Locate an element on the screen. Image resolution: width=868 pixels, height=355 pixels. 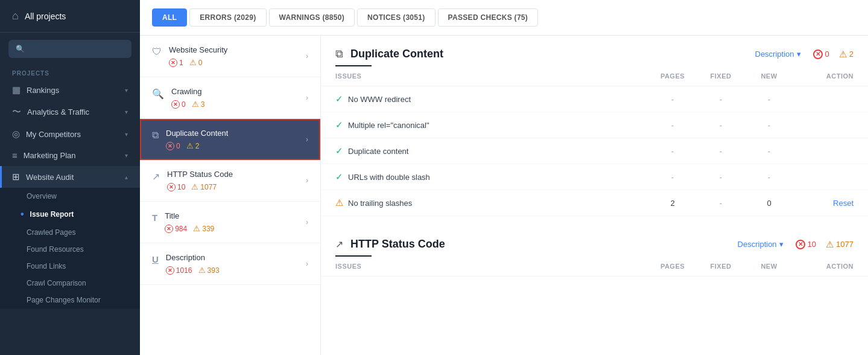
warning-count: ⚠ 1077 is located at coordinates (204, 187).